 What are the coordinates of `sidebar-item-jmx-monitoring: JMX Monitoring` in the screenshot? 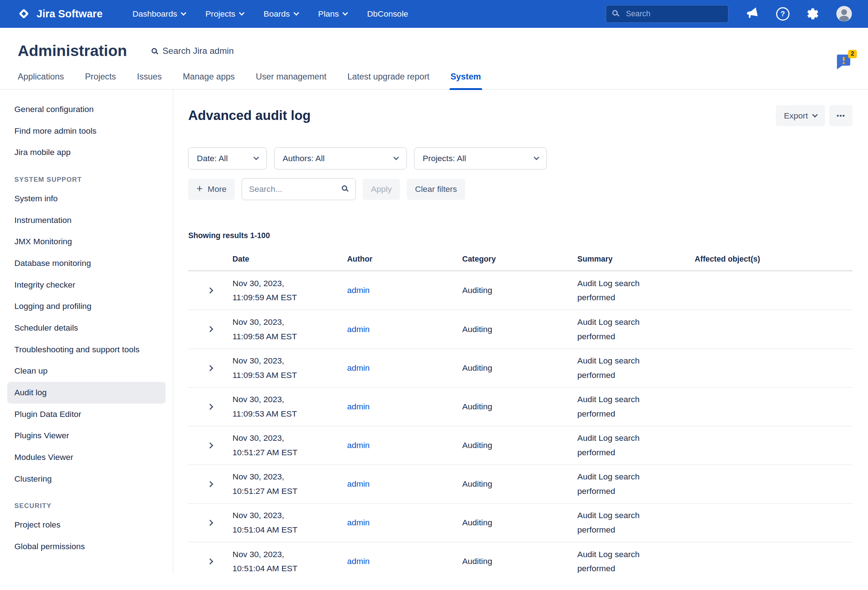 It's located at (86, 242).